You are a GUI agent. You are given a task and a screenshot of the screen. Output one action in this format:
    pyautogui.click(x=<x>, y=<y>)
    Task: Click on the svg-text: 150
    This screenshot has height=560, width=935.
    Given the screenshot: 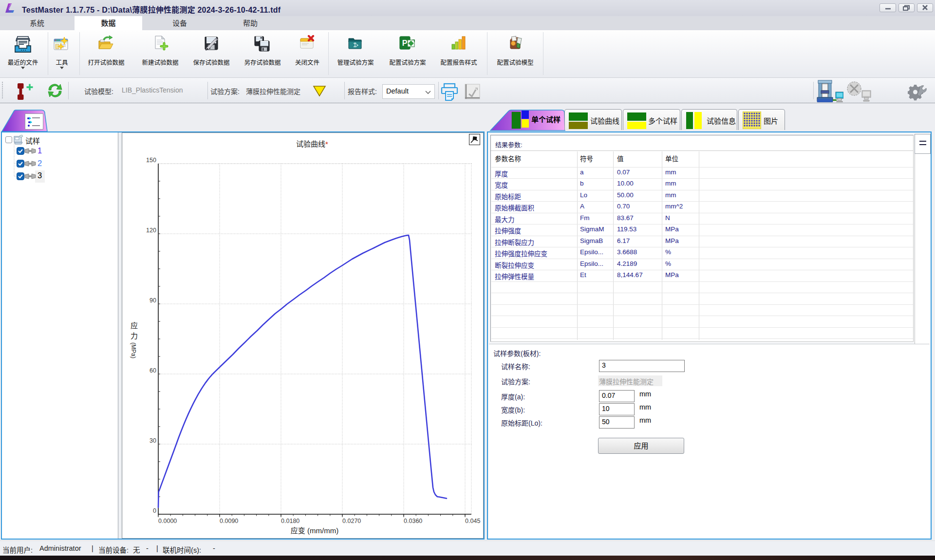 What is the action you would take?
    pyautogui.click(x=151, y=160)
    